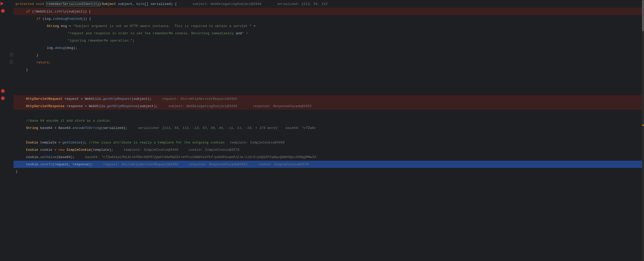 Image resolution: width=644 pixels, height=261 pixels. Describe the element at coordinates (7, 62) in the screenshot. I see `gutter-line-9: −` at that location.